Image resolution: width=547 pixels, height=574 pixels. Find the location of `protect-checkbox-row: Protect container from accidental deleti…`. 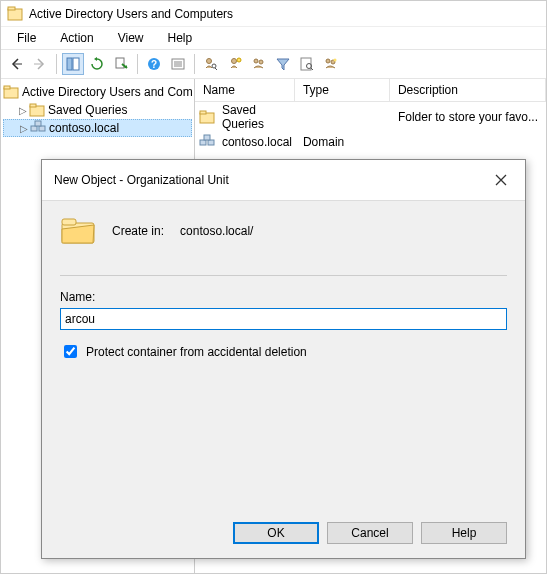

protect-checkbox-row: Protect container from accidental deleti… is located at coordinates (284, 352).